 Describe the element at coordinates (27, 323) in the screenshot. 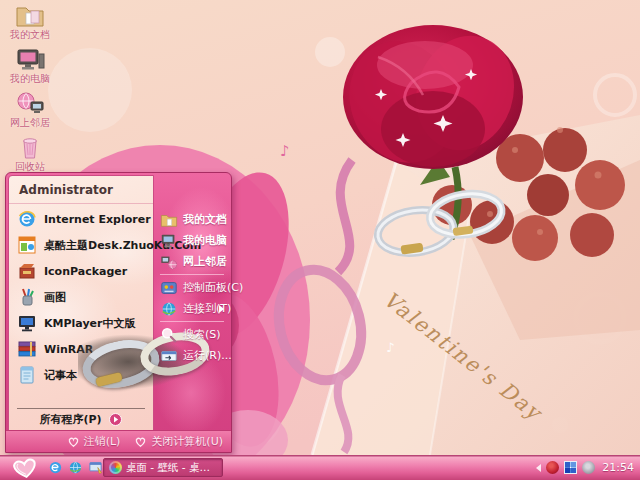

I see `kmplayer-icon` at that location.